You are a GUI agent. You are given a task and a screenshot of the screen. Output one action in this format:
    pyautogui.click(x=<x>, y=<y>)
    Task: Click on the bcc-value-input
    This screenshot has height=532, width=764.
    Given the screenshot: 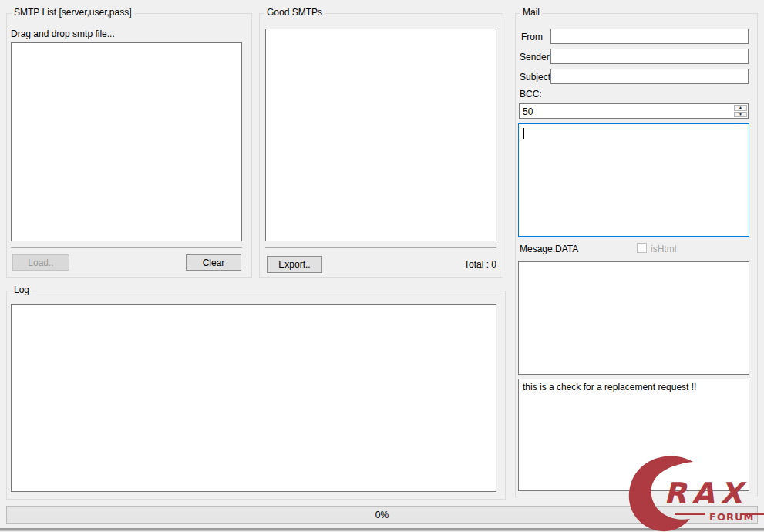 What is the action you would take?
    pyautogui.click(x=627, y=112)
    